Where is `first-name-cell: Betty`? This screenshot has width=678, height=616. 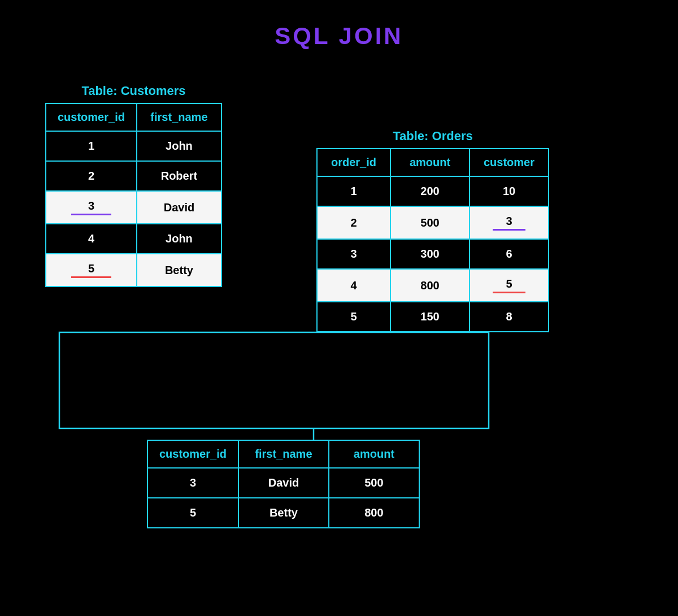
first-name-cell: Betty is located at coordinates (179, 270).